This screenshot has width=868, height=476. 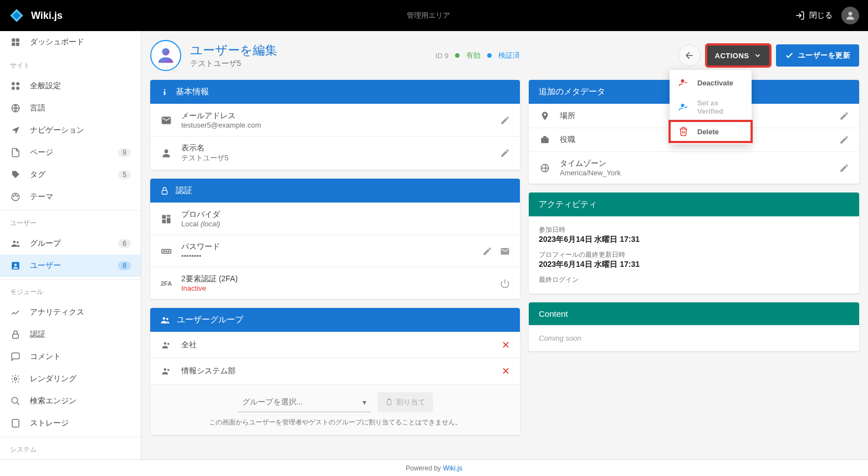 I want to click on menu-item-delete: Delete, so click(x=711, y=131).